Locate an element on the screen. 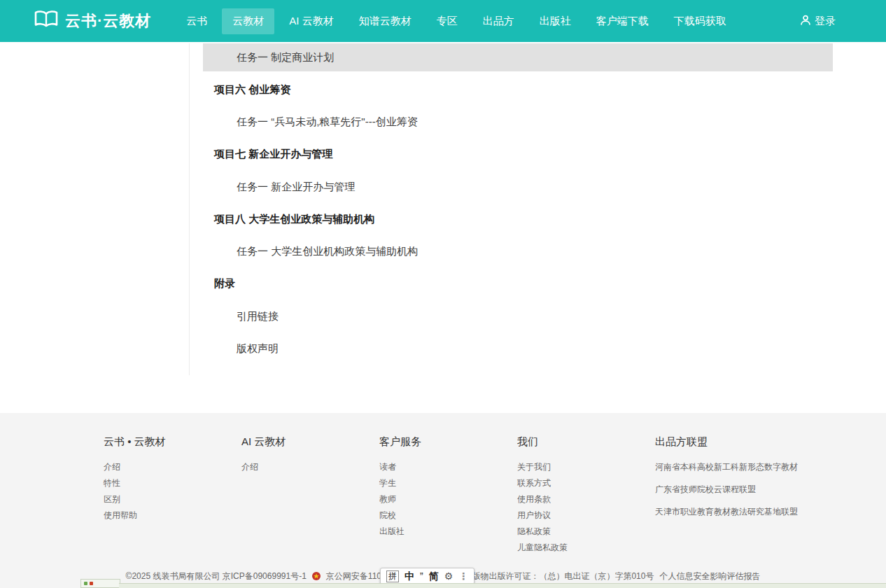 The image size is (886, 588). footer-column-service: 客户服务 读者学生教师院校出版社 is located at coordinates (448, 497).